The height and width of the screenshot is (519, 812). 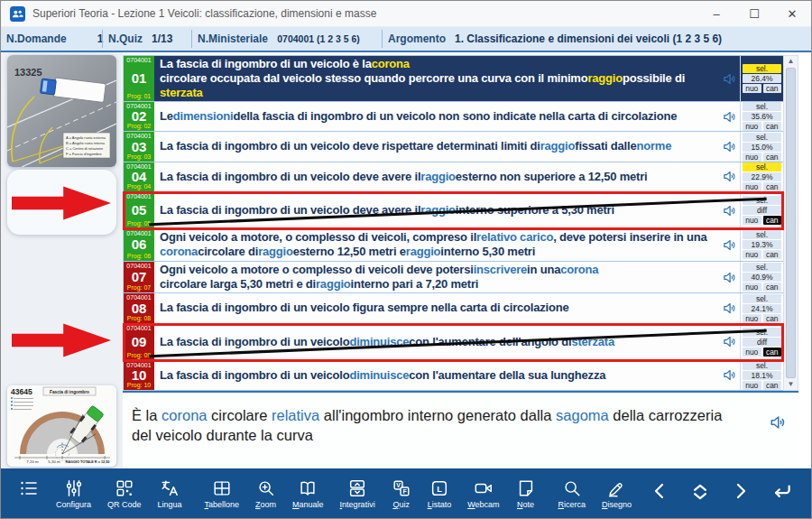 I want to click on svg-text: F, so click(x=404, y=491).